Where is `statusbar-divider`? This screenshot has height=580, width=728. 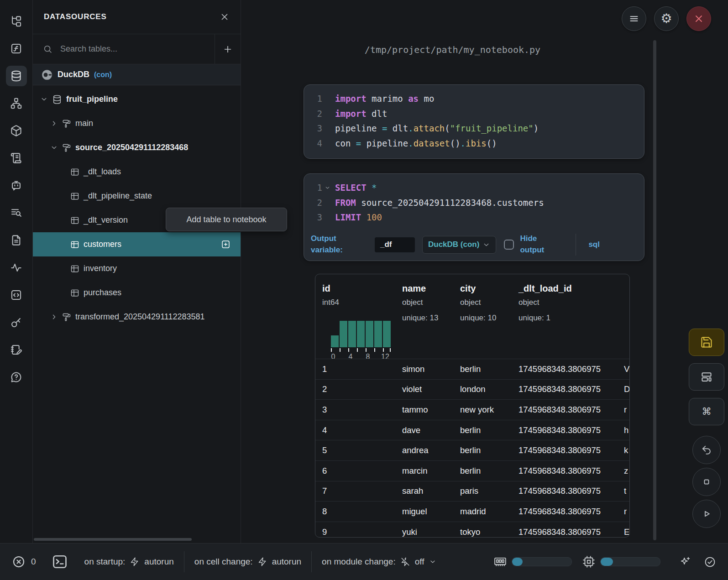
statusbar-divider is located at coordinates (184, 562).